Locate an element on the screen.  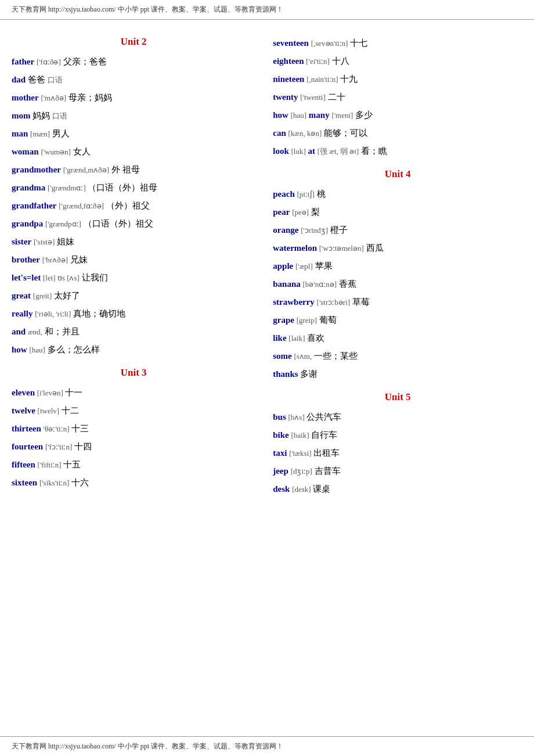
list-item: peach [piːtʃ] 桃 is located at coordinates (398, 194).